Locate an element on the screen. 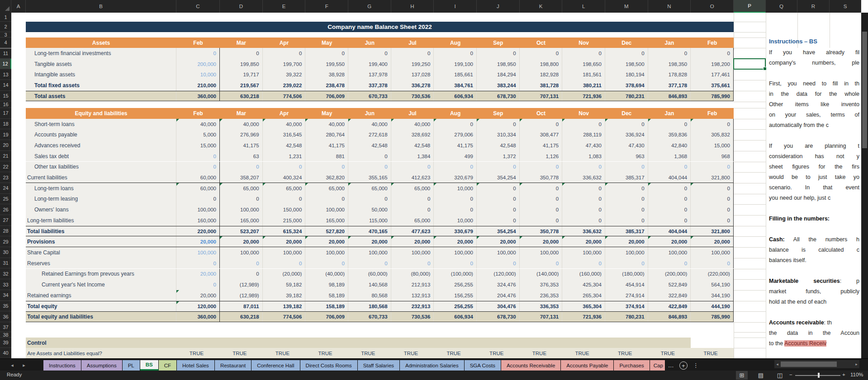  sheet-tab-cf: CF is located at coordinates (168, 365).